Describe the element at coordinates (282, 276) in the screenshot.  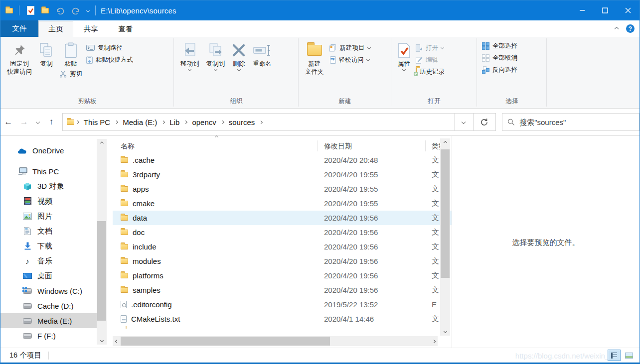
I see `file-row: platforms 2020/4/20 19:56 文件夹` at that location.